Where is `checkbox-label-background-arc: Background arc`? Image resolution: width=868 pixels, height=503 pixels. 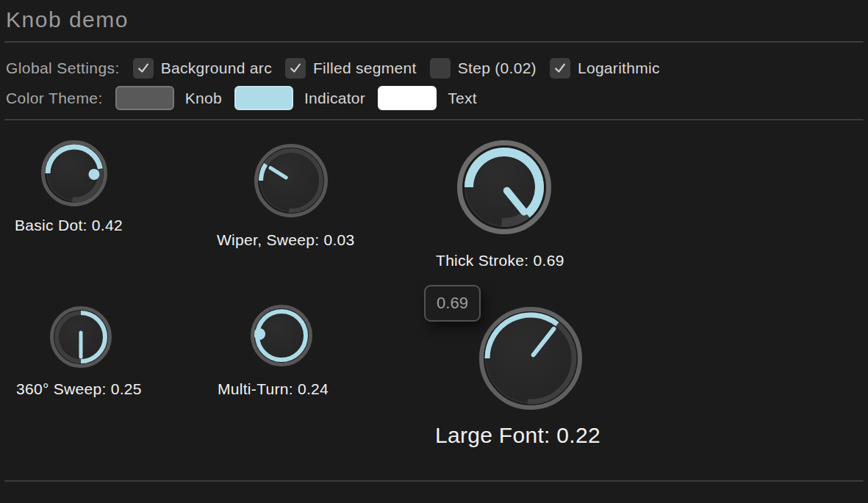 checkbox-label-background-arc: Background arc is located at coordinates (216, 68).